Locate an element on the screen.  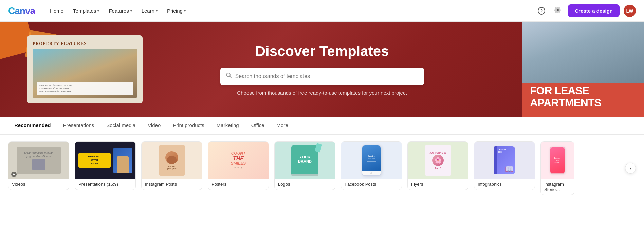
template-card-facebook-image: Inspire your feed is located at coordinates (371, 160).